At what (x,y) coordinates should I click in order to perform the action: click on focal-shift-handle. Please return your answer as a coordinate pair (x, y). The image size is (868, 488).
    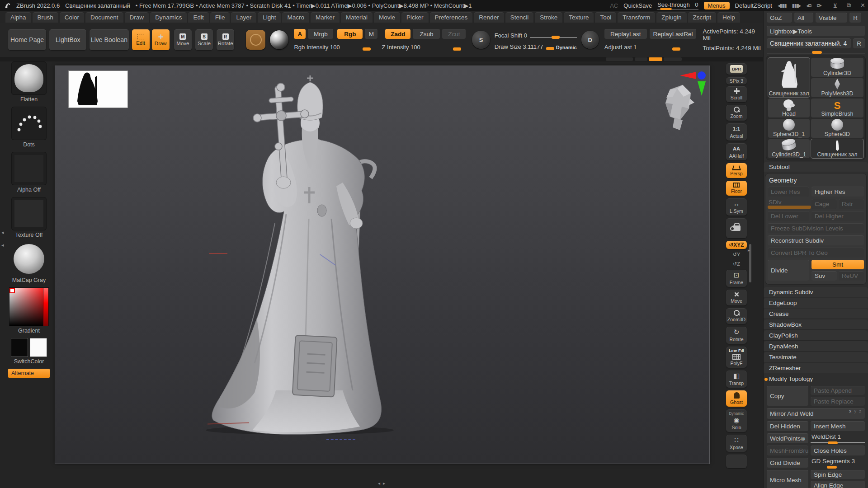
    Looking at the image, I should click on (556, 37).